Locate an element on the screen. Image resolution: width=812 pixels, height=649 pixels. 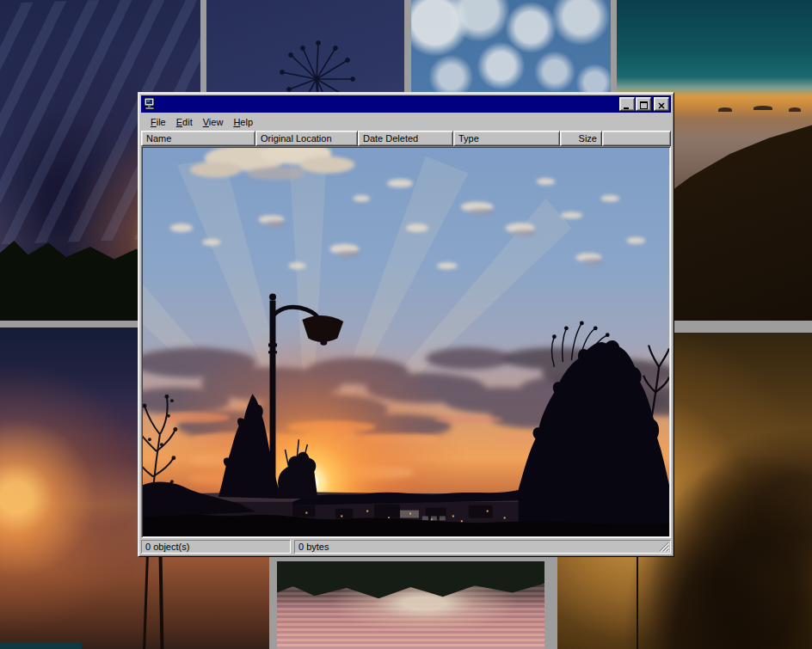
minimize-icon is located at coordinates (627, 107).